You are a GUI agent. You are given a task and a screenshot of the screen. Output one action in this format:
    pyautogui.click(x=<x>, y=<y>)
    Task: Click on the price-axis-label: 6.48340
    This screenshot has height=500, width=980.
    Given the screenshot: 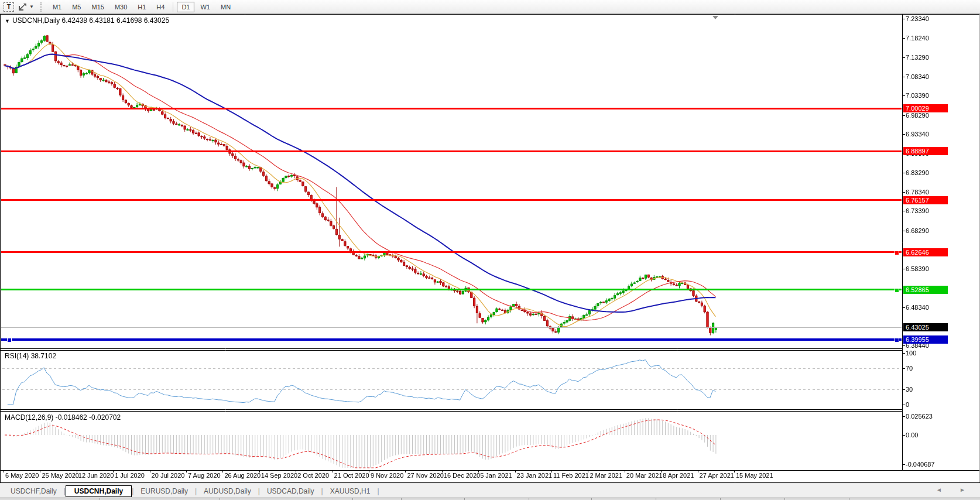 What is the action you would take?
    pyautogui.click(x=917, y=307)
    